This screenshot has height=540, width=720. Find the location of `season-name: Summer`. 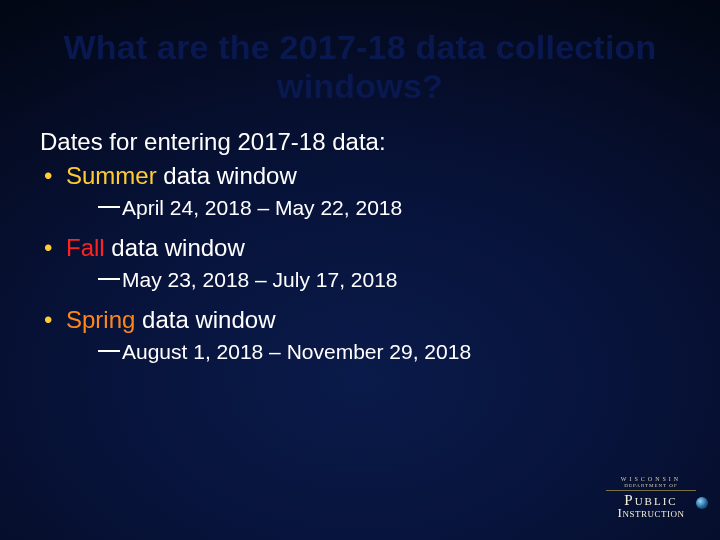

season-name: Summer is located at coordinates (112, 176).